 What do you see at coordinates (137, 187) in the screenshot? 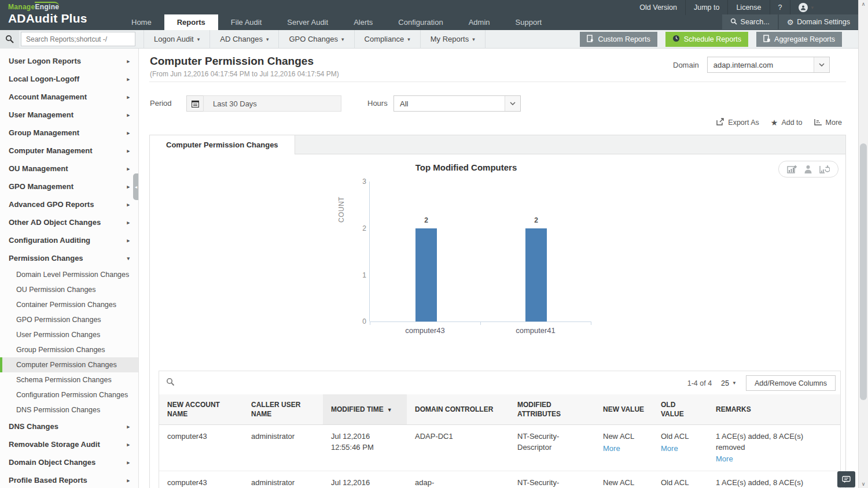
I see `collapse-left-icon: ◄` at bounding box center [137, 187].